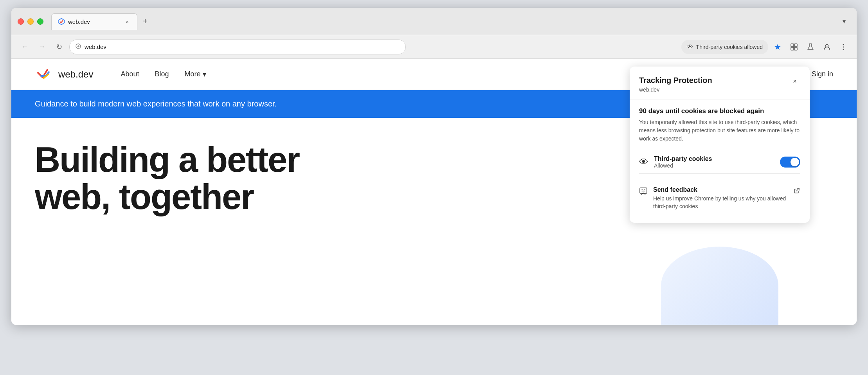 This screenshot has width=868, height=375. I want to click on minimize-window-button, so click(31, 22).